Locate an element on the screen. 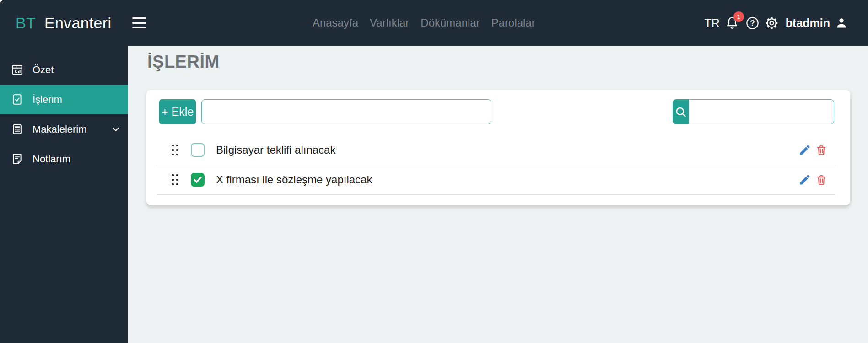 This screenshot has height=343, width=868. task-list: Bilgisayar teklifi alınacak is located at coordinates (498, 165).